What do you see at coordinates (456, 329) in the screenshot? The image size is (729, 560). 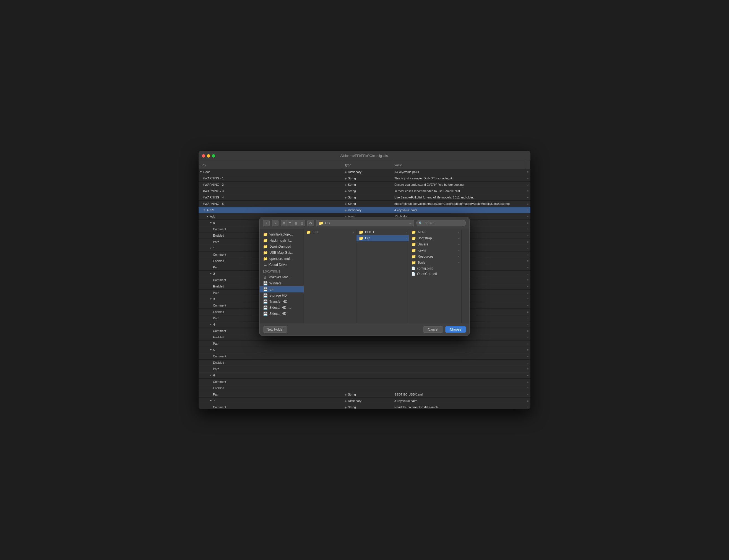 I see `choose-button: Choose` at bounding box center [456, 329].